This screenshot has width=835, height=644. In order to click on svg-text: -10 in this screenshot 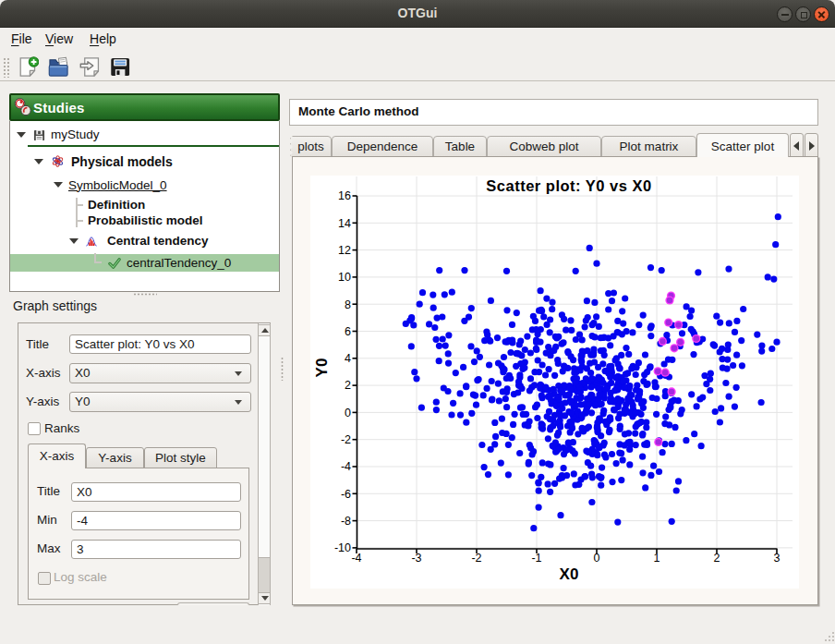, I will do `click(343, 548)`.